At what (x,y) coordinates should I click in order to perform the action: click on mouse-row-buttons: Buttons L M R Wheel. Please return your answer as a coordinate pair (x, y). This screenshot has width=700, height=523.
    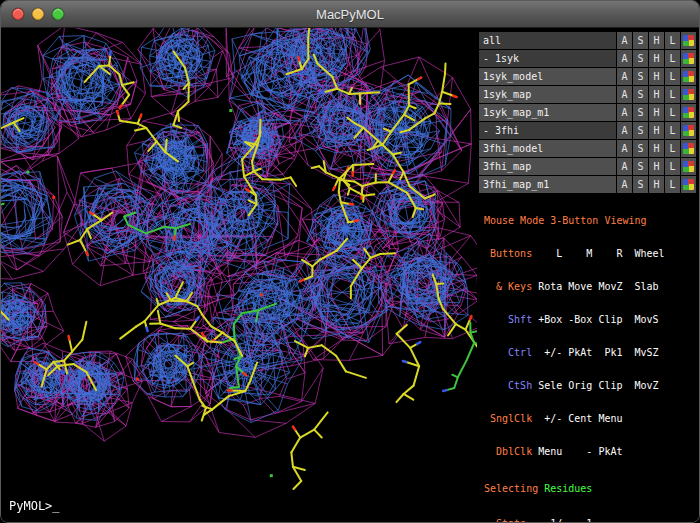
    Looking at the image, I should click on (590, 254).